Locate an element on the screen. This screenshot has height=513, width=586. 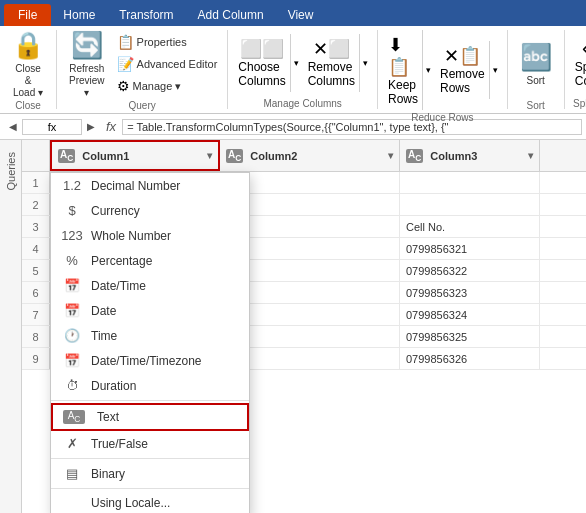
advanced-editor-label: Advanced Editor is located at coordinates (178, 64).